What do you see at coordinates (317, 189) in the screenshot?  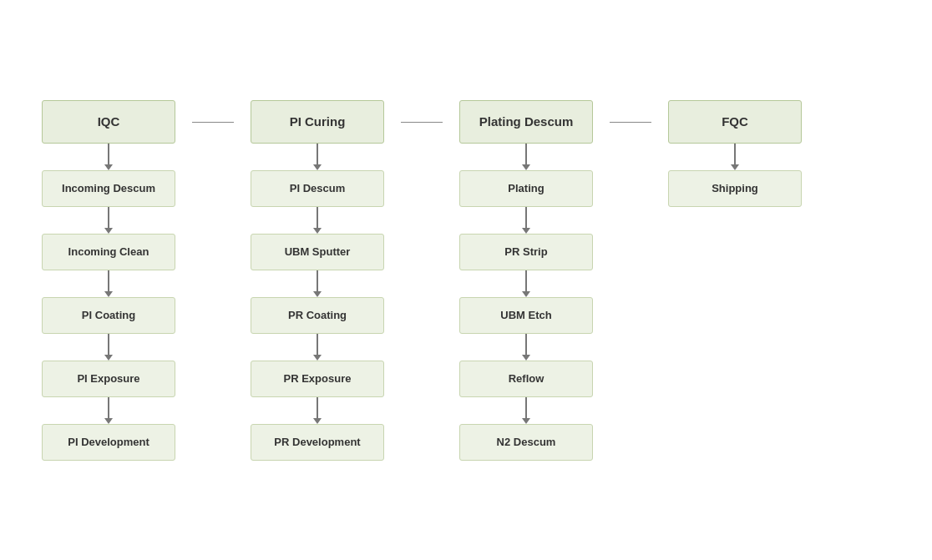 I see `node-pi-descum: PI Descum` at bounding box center [317, 189].